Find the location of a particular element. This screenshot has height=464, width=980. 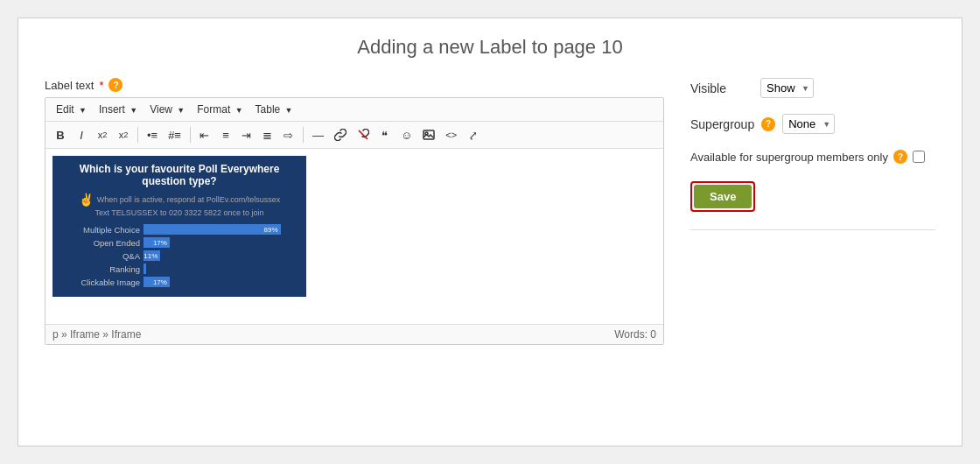

poll-subtitle-2: Text TELSUSSEX to 020 3322 5822 once to … is located at coordinates (179, 213).